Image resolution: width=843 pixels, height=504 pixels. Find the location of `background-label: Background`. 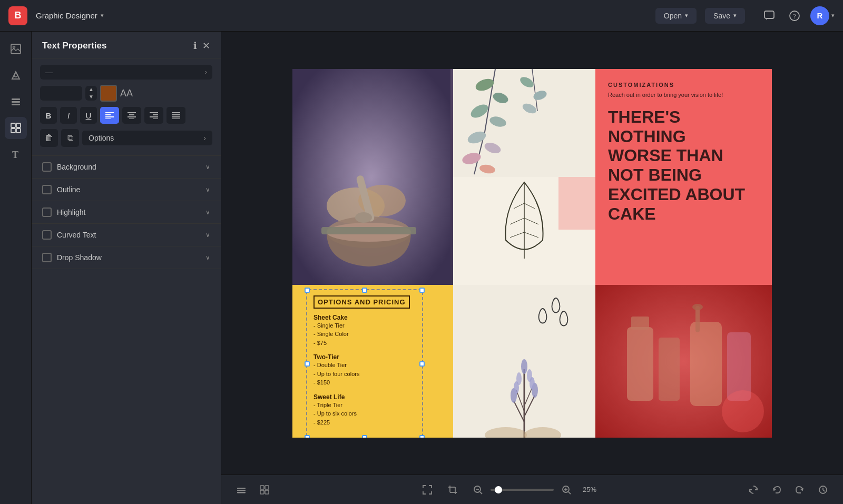

background-label: Background is located at coordinates (77, 167).